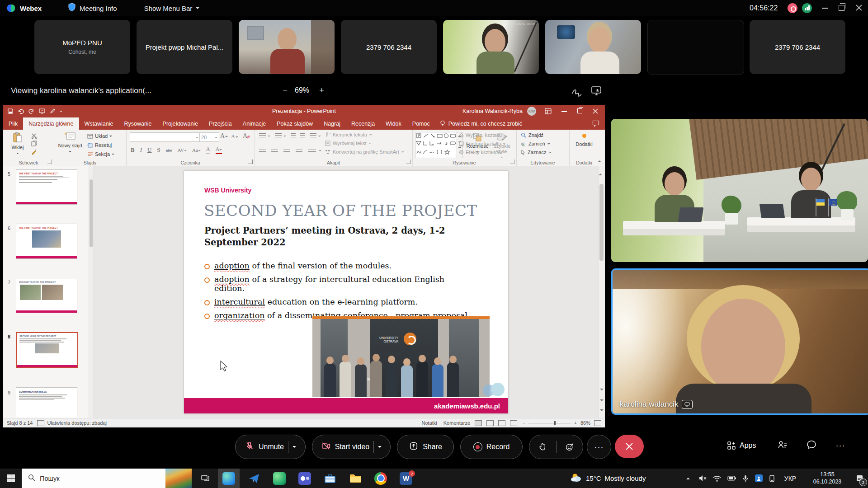  I want to click on bullet-list-icon, so click(262, 136).